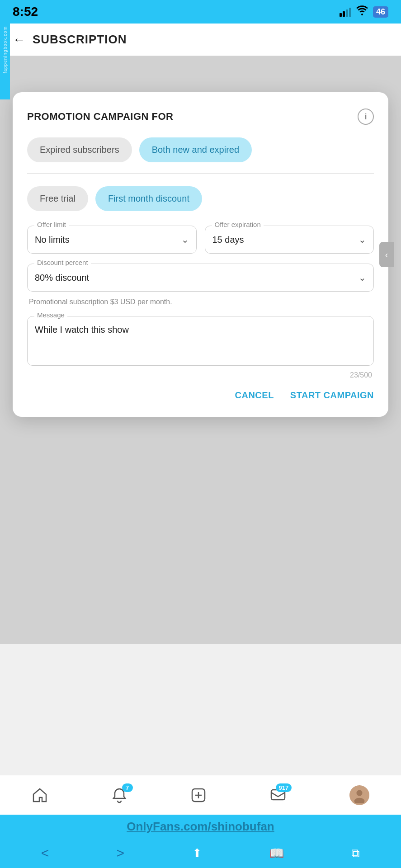  Describe the element at coordinates (201, 826) in the screenshot. I see `of-bar: OnlyFans.com/shinobufan` at that location.